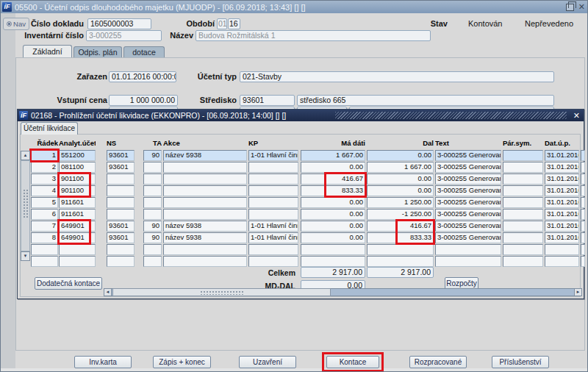  What do you see at coordinates (182, 362) in the screenshot?
I see `zapis-konec-button: Zápis + konec` at bounding box center [182, 362].